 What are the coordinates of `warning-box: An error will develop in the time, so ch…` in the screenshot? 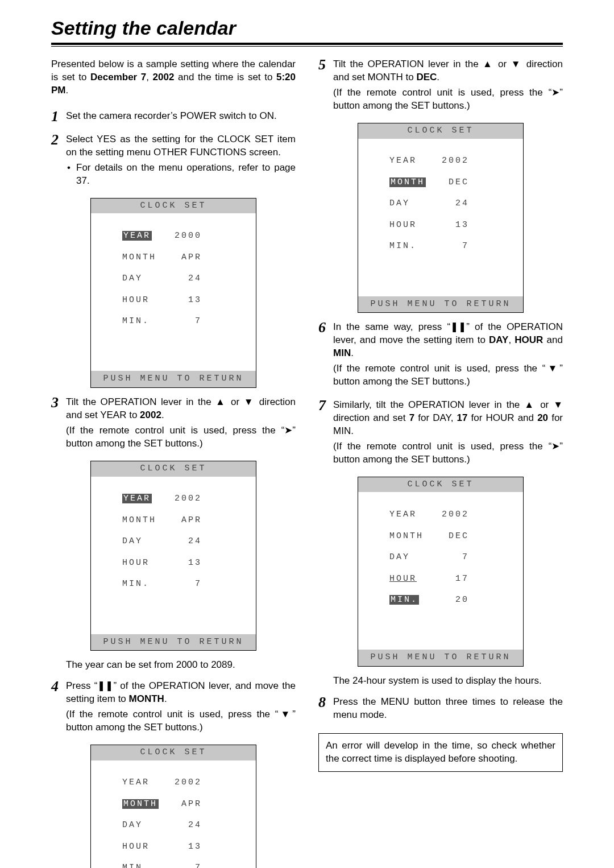 It's located at (441, 753).